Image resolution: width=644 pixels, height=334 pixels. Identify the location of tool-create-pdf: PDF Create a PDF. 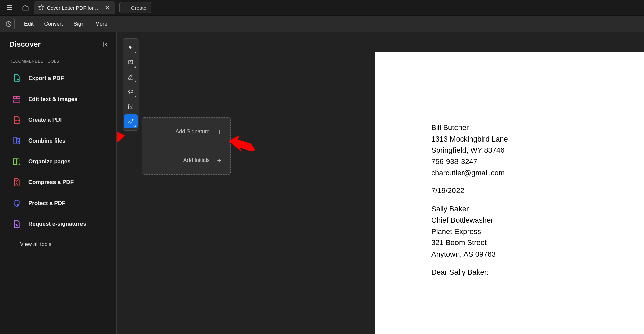
(60, 120).